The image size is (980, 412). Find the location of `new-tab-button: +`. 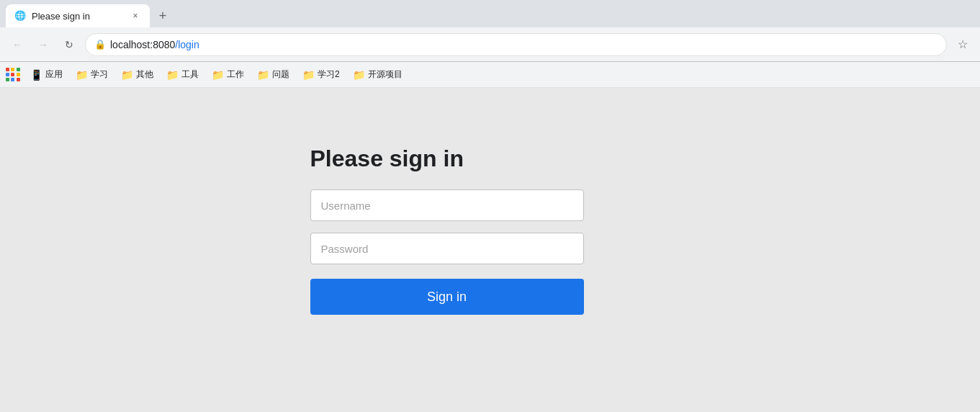

new-tab-button: + is located at coordinates (163, 16).